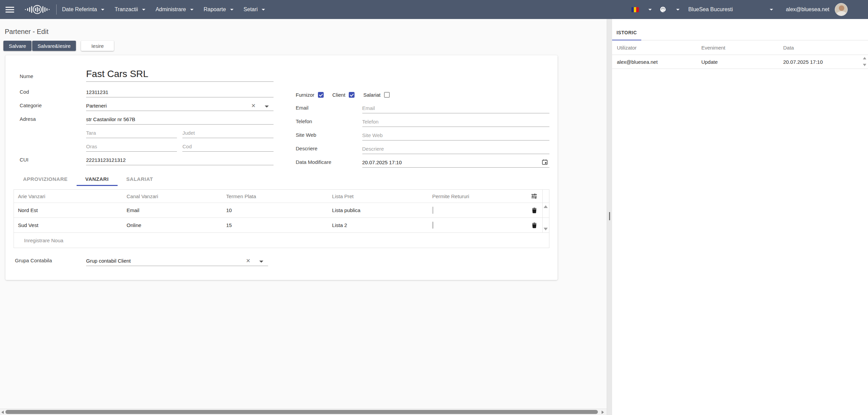  What do you see at coordinates (434, 10) in the screenshot?
I see `topbar: Date Referinta Tranzactii Administrare R…` at bounding box center [434, 10].